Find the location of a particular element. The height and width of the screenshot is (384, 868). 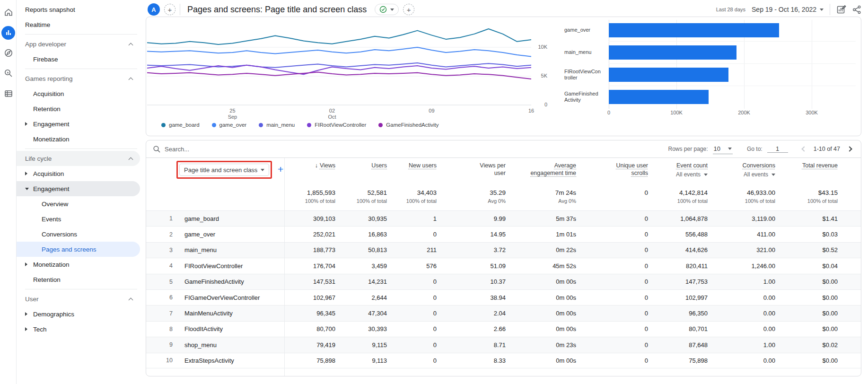

column-header-views-per-user: Views per user is located at coordinates (471, 170).